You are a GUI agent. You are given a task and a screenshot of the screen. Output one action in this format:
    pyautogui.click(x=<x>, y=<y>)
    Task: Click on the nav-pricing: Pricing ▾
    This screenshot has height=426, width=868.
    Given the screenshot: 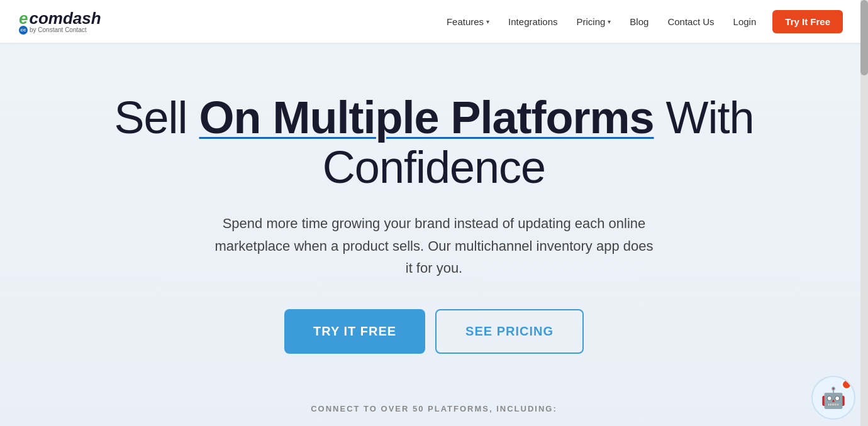 What is the action you would take?
    pyautogui.click(x=594, y=21)
    